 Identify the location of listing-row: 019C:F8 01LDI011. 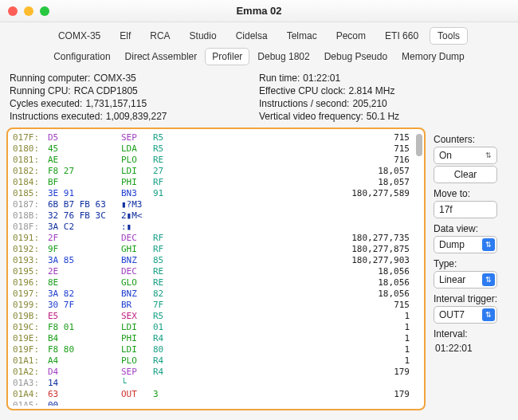
(218, 328).